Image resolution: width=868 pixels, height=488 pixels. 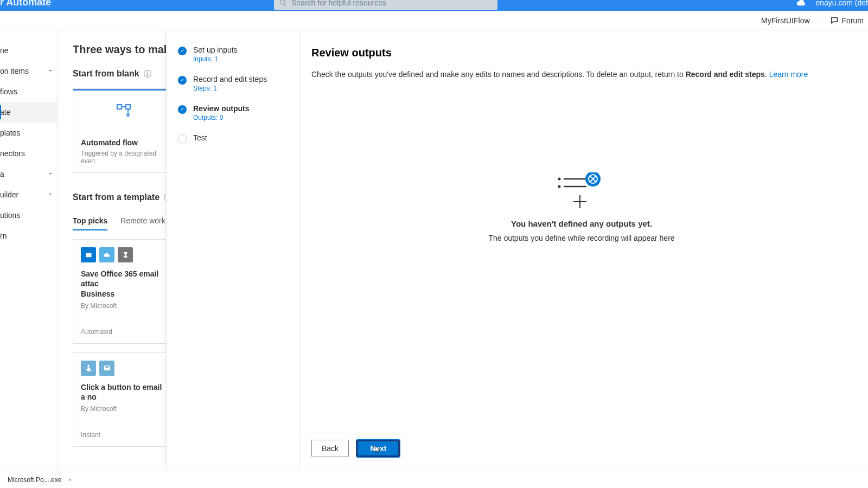 I want to click on next-button: Next, so click(x=378, y=448).